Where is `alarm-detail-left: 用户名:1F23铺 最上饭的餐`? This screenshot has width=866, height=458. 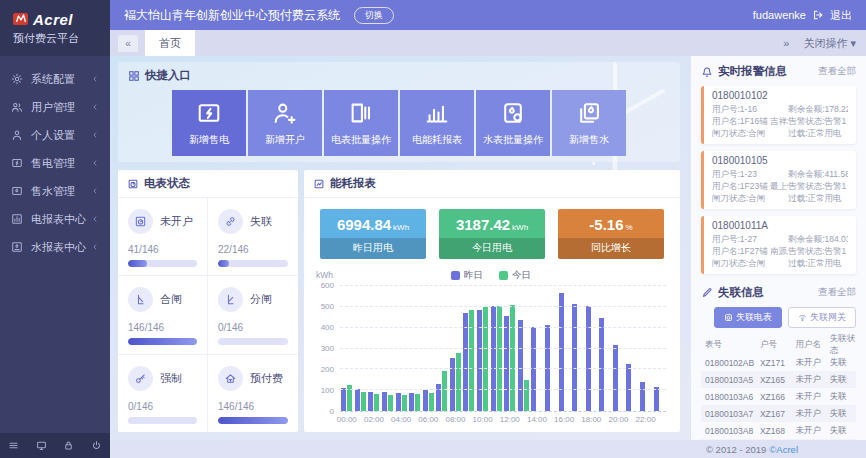
alarm-detail-left: 用户名:1F23铺 最上饭的餐 is located at coordinates (750, 186).